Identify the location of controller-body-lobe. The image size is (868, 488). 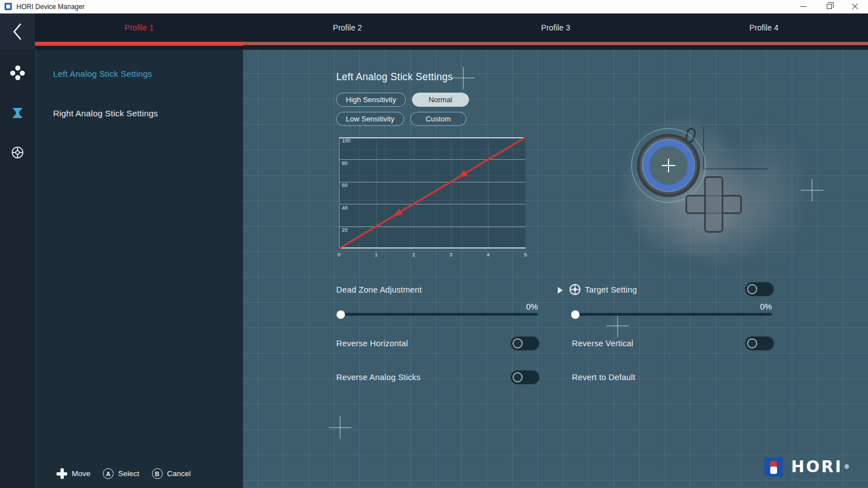
(719, 215).